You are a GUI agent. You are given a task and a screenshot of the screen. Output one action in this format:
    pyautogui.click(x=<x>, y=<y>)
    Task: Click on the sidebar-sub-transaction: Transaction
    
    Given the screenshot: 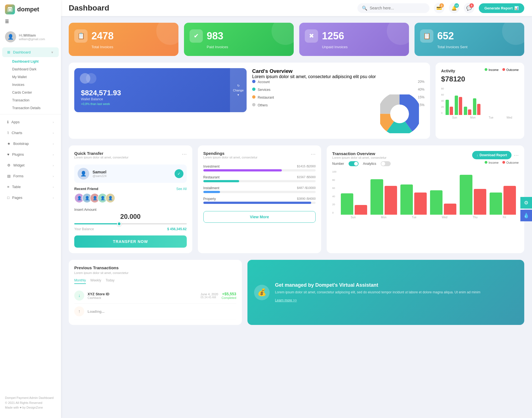 What is the action you would take?
    pyautogui.click(x=30, y=100)
    